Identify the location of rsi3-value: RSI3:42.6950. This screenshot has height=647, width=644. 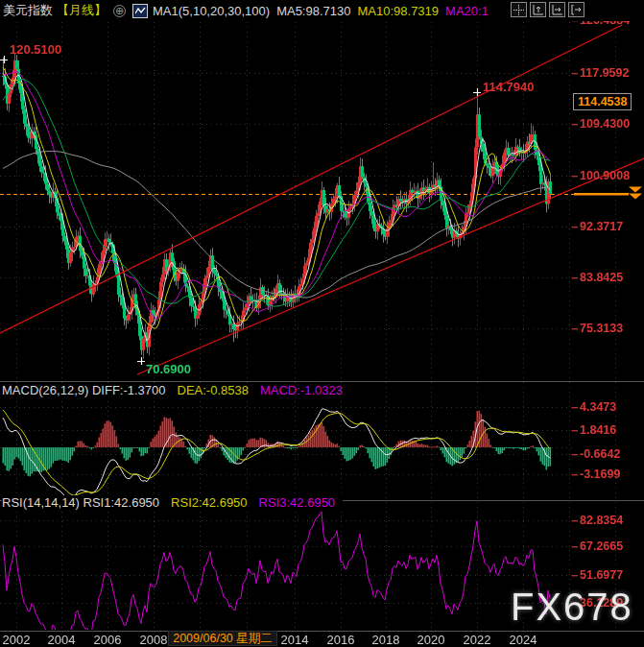
(298, 503).